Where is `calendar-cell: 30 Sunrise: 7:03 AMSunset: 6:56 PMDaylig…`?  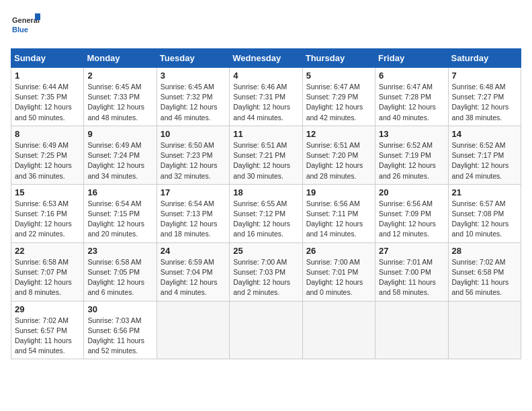 calendar-cell: 30 Sunrise: 7:03 AMSunset: 6:56 PMDaylig… is located at coordinates (120, 330).